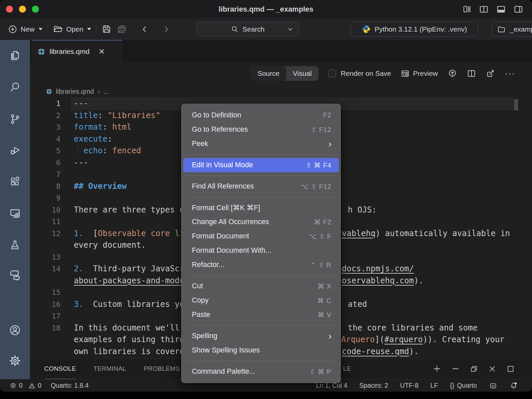  What do you see at coordinates (261, 144) in the screenshot?
I see `menu-item-peek: Peek` at bounding box center [261, 144].